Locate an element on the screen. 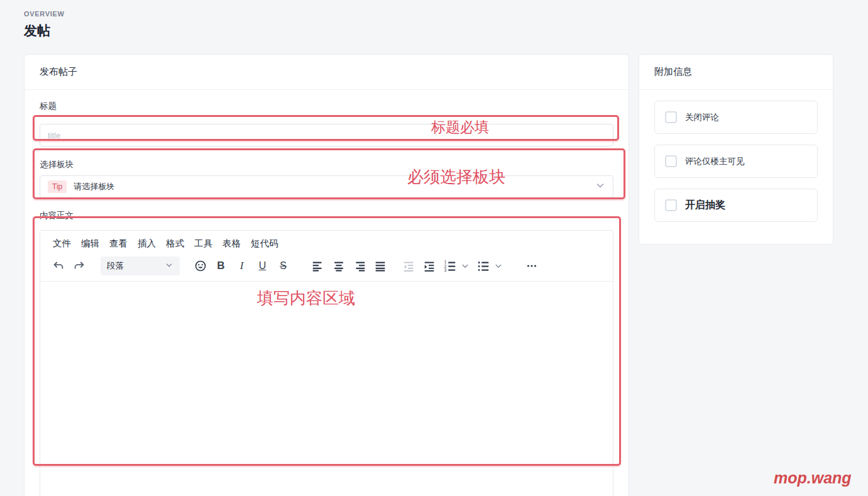 This screenshot has height=496, width=868. page-head: OVERVIEW 发帖 is located at coordinates (44, 25).